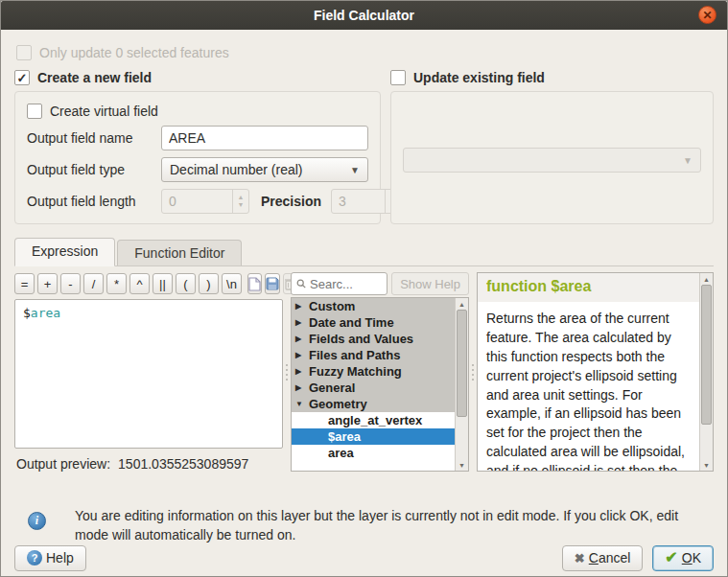  Describe the element at coordinates (25, 284) in the screenshot. I see `operator-button: =` at that location.